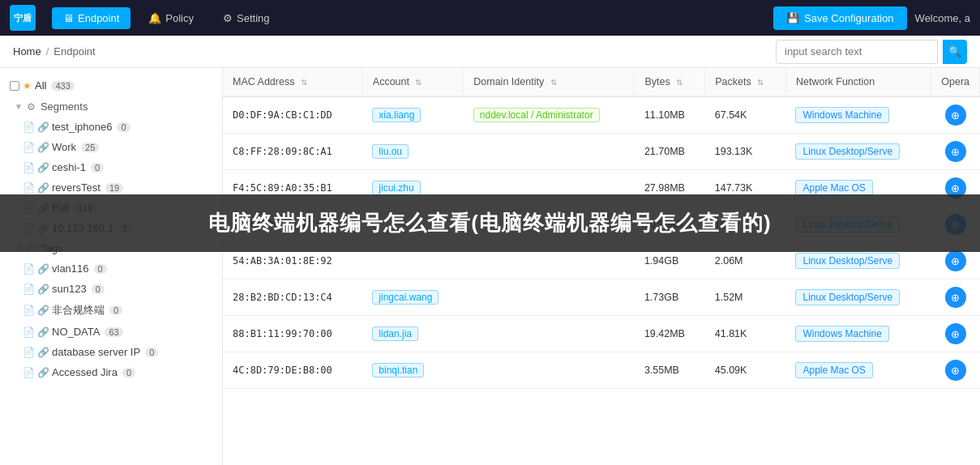 The height and width of the screenshot is (465, 980). What do you see at coordinates (28, 86) in the screenshot?
I see `star-icon: ★` at bounding box center [28, 86].